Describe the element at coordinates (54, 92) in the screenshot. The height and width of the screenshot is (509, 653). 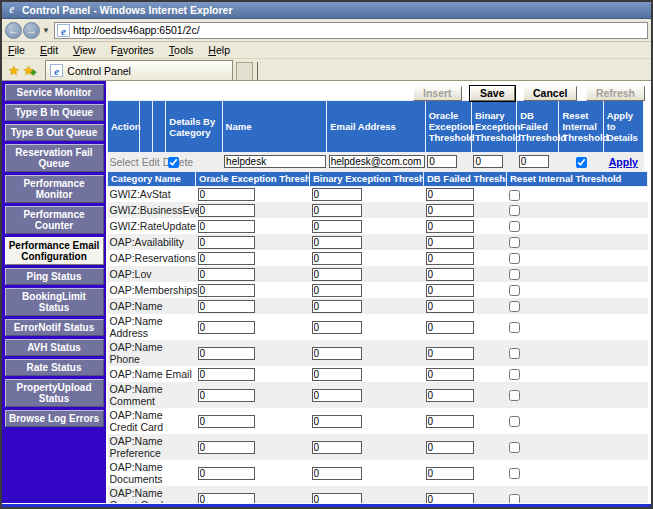
I see `sidebar-item-service-monitor: Service Monitor` at that location.